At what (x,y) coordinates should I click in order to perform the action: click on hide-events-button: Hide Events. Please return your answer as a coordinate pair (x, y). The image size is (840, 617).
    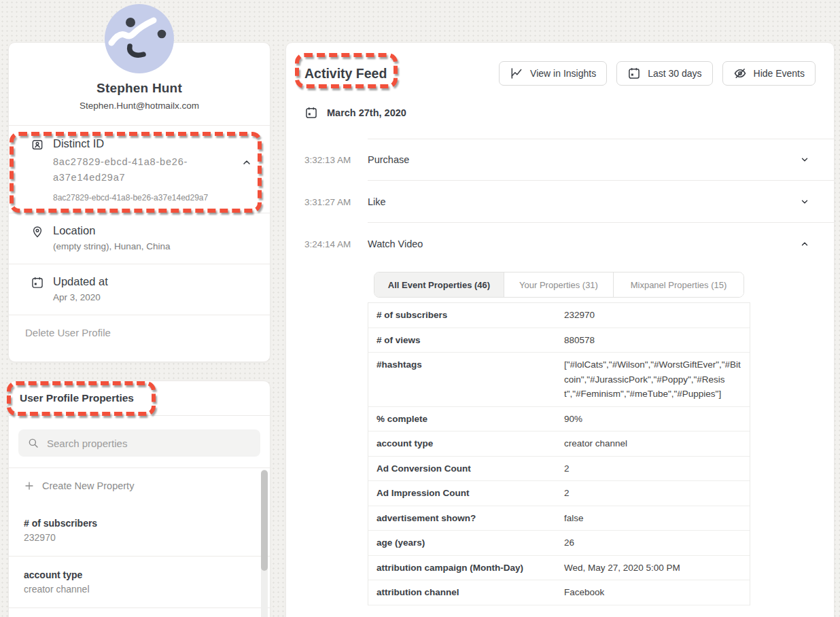
    Looking at the image, I should click on (769, 73).